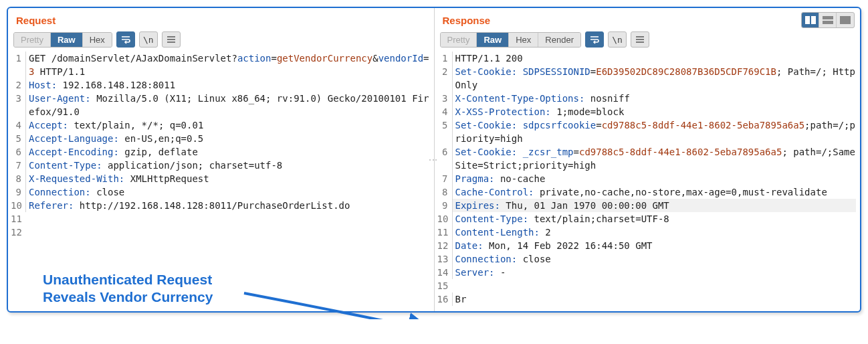 The height and width of the screenshot is (344, 868). What do you see at coordinates (227, 165) in the screenshot?
I see `code-text: Content-Type: application/json; charset=…` at bounding box center [227, 165].